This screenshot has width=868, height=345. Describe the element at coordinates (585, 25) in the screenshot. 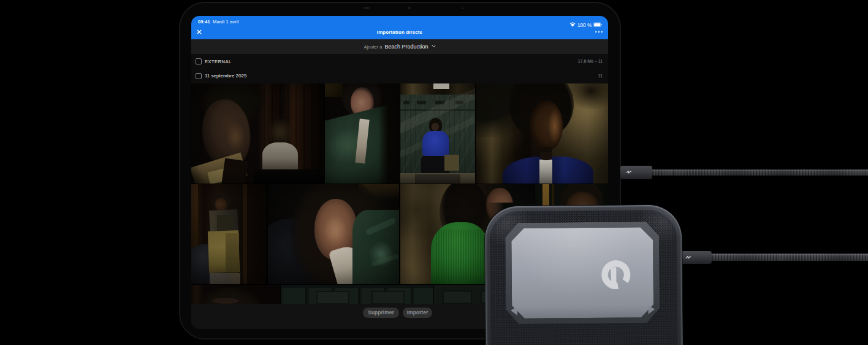

I see `svg-text: 100 %` at that location.